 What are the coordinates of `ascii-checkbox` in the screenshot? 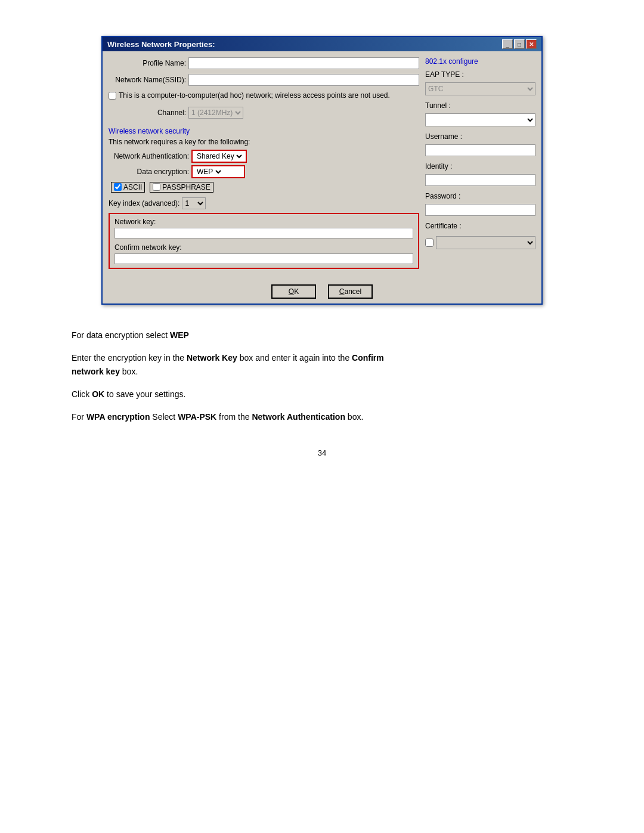 It's located at (118, 187).